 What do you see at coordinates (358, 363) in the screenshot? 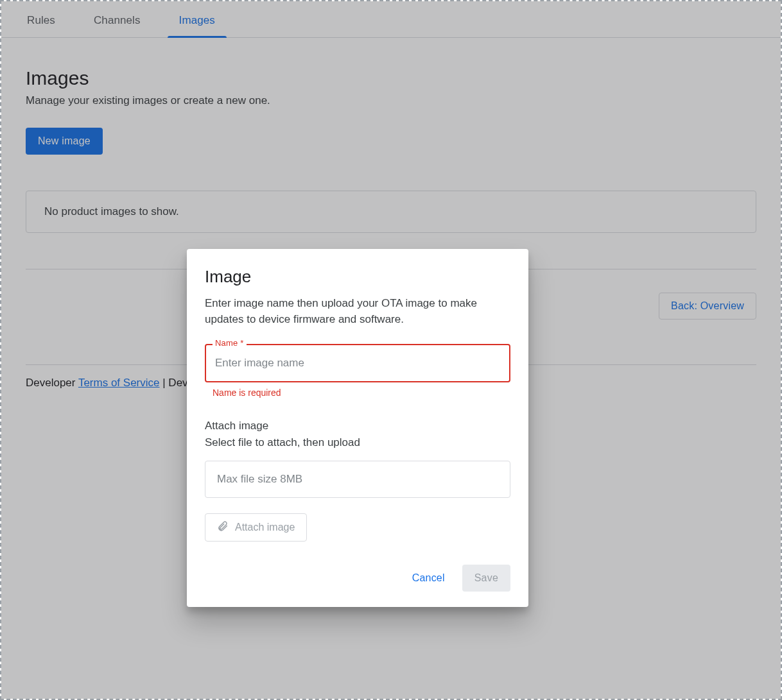
I see `name-input` at bounding box center [358, 363].